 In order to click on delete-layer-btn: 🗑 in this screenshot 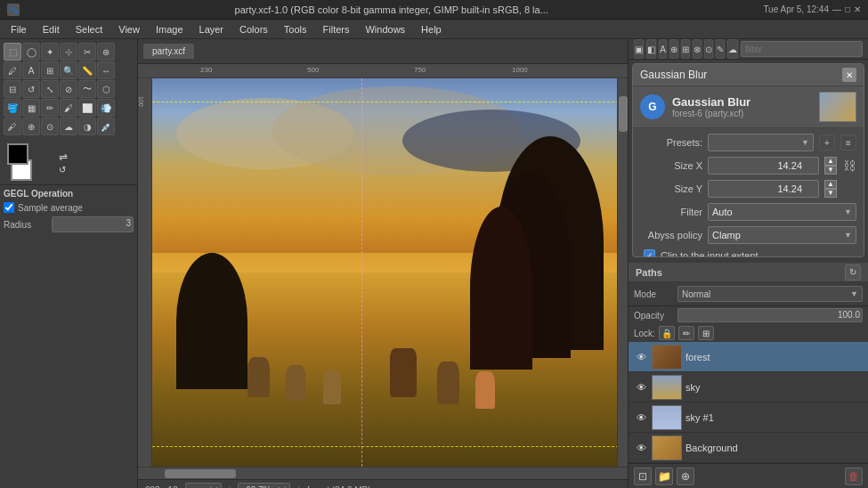, I will do `click(854, 476)`.